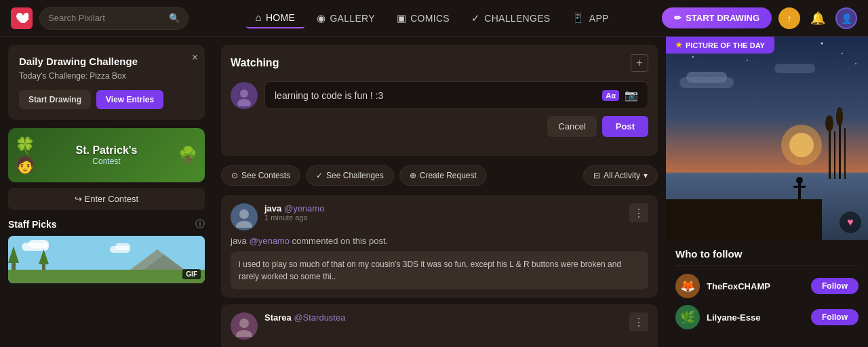 The image size is (868, 347). Describe the element at coordinates (789, 18) in the screenshot. I see `upload-button: ↑` at that location.